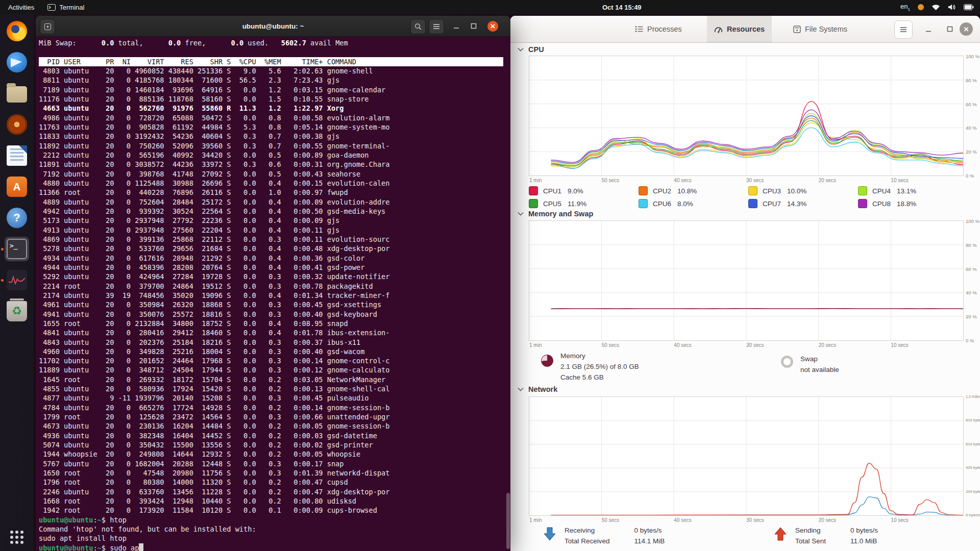  I want to click on monitor-headerbar: Processes Resources File Systems, so click(745, 30).